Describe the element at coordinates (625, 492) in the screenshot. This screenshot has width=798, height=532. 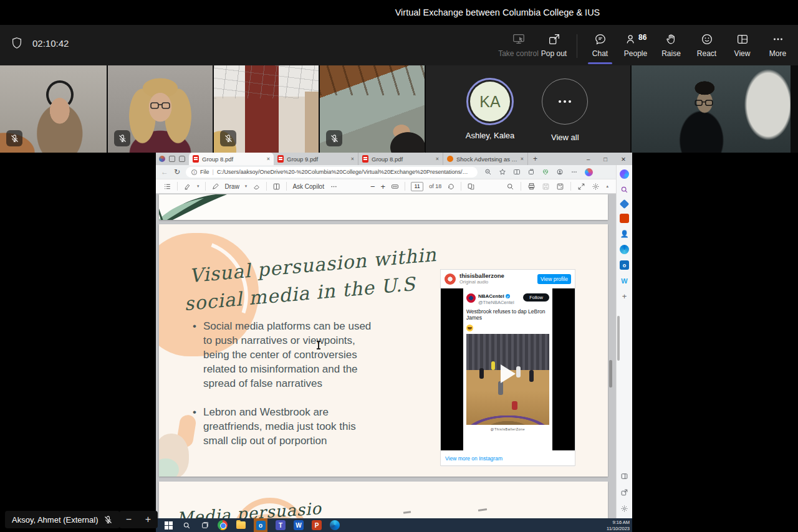
I see `open-external-icon` at that location.